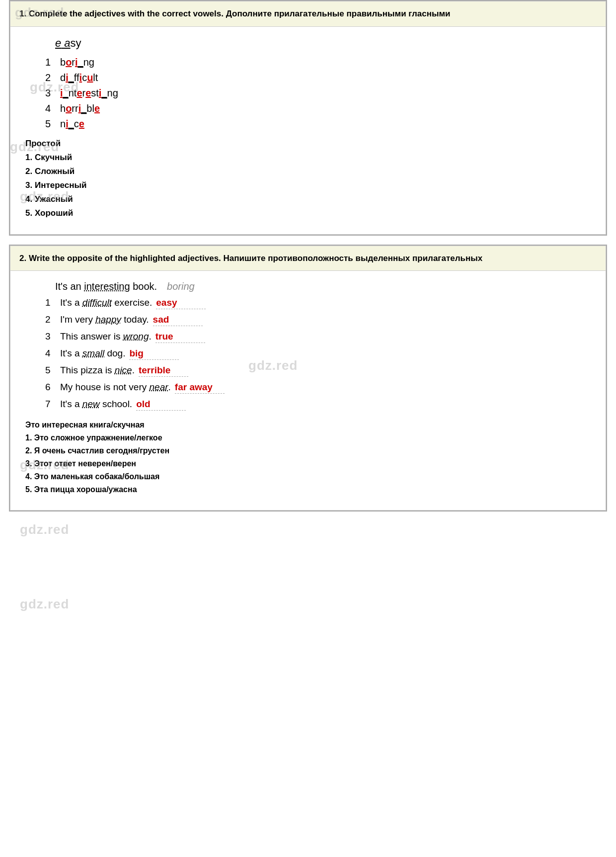  Describe the element at coordinates (318, 124) in the screenshot. I see `adj-item-5: 5 ni_ce` at that location.